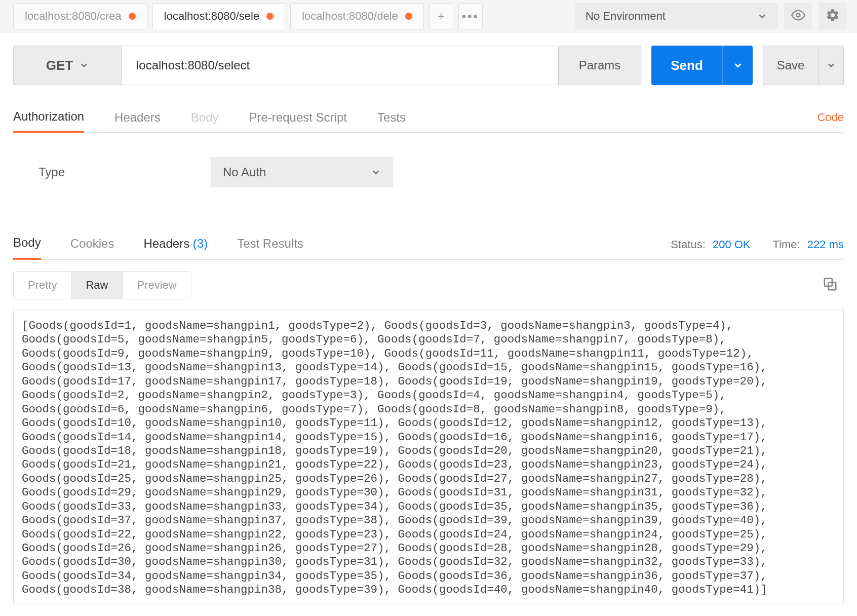 This screenshot has height=616, width=857. Describe the element at coordinates (157, 285) in the screenshot. I see `view-preview-button: Preview` at that location.